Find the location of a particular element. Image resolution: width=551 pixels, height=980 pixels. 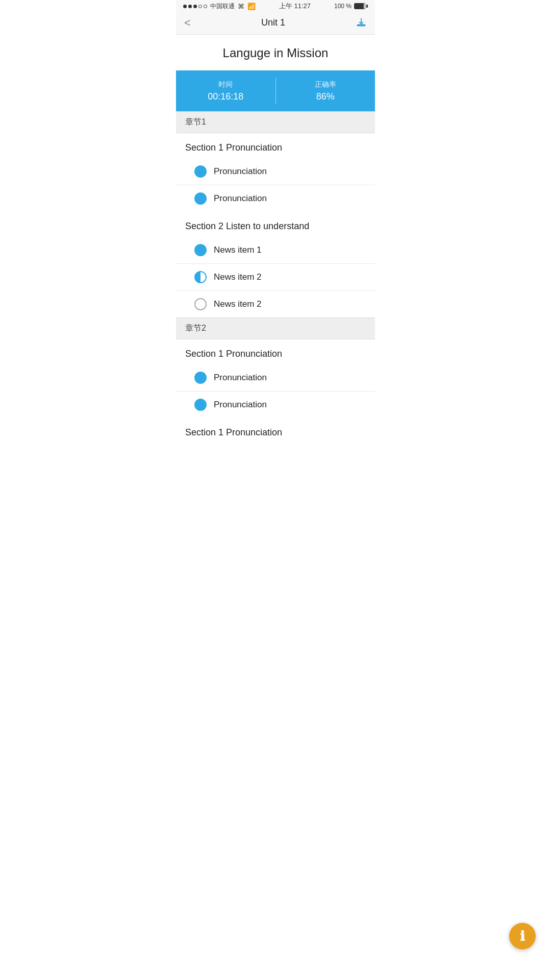

list-item-s1i1: Pronunciation is located at coordinates (276, 172).